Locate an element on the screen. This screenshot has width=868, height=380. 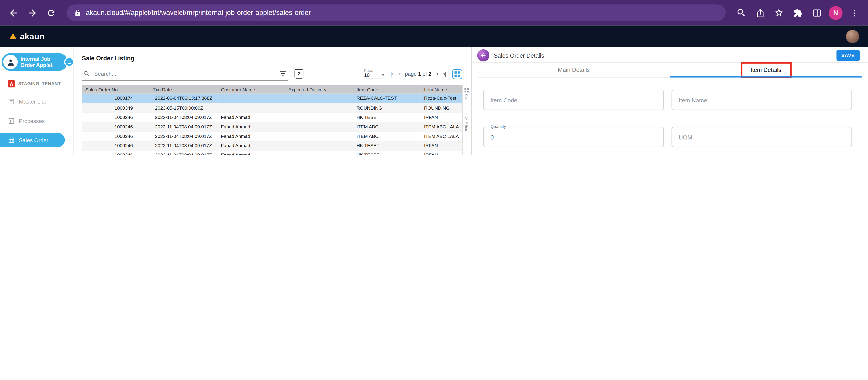
sidebar-collapse-button: ☰ is located at coordinates (69, 62).